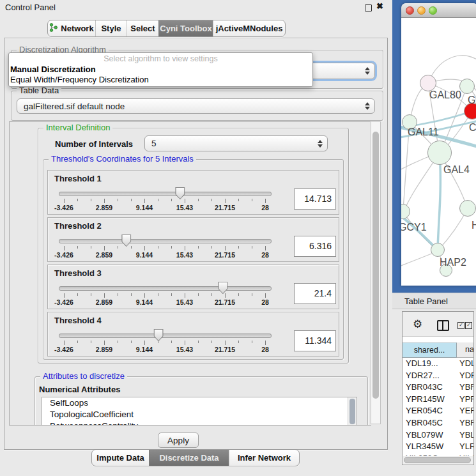 The width and height of the screenshot is (476, 476). I want to click on table-row: YDR27...YDR2, so click(438, 376).